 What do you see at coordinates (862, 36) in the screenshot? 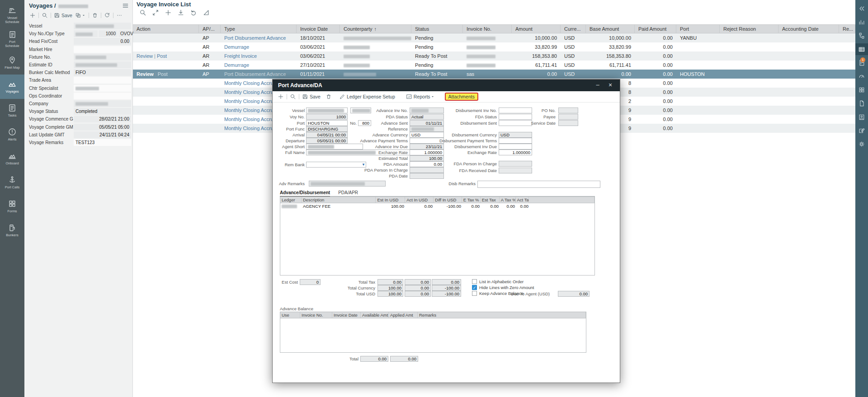
I see `rail-item-network` at bounding box center [862, 36].